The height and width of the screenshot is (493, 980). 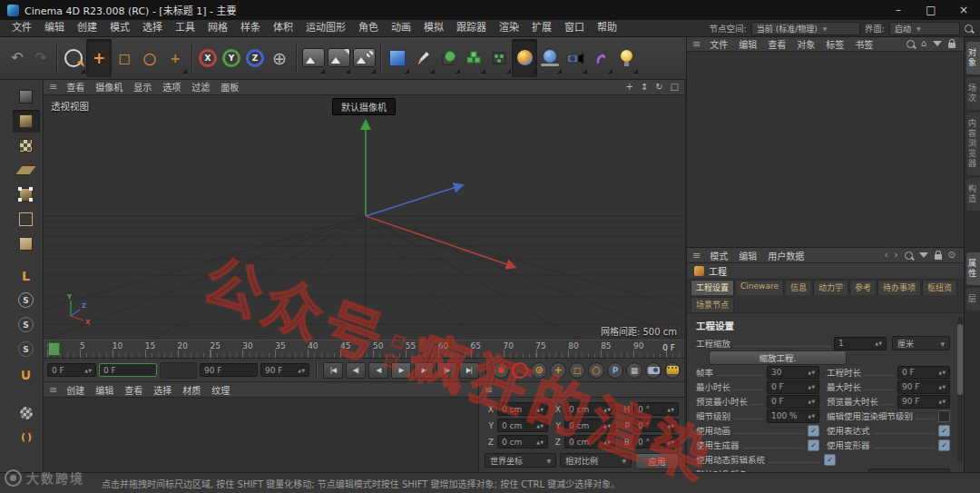 What do you see at coordinates (109, 87) in the screenshot?
I see `viewport-menu-item: 摄像机` at bounding box center [109, 87].